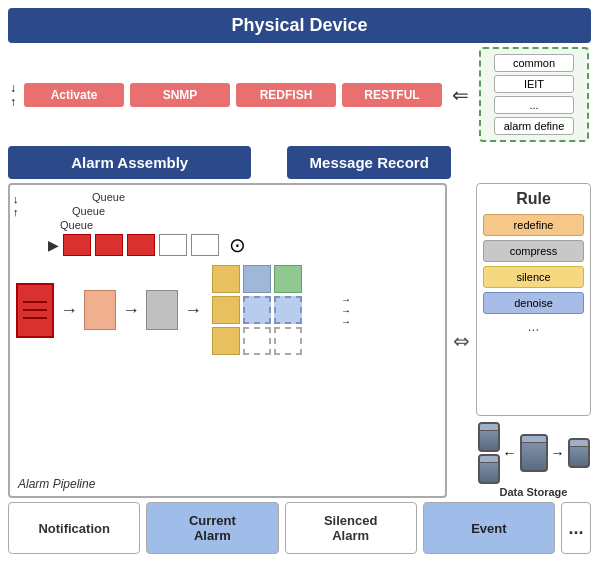  What do you see at coordinates (300, 528) in the screenshot?
I see `bottom-bar: Notification Current Alarm Silenced Alar…` at bounding box center [300, 528].